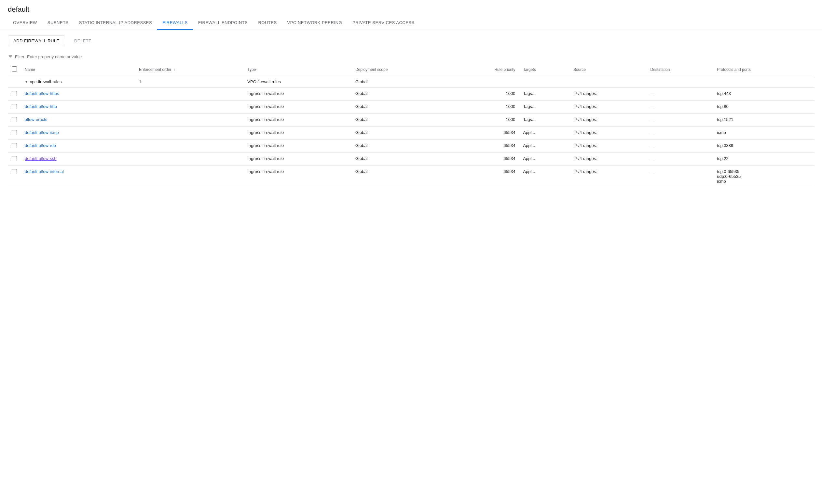 The height and width of the screenshot is (504, 822). What do you see at coordinates (680, 159) in the screenshot?
I see `row-destination-row-6: —` at bounding box center [680, 159].